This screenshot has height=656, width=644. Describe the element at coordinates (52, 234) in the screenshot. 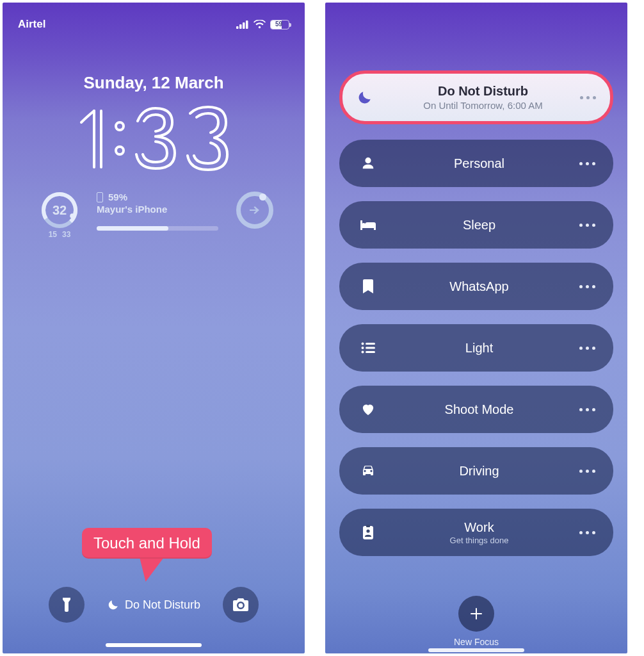

I see `weather-low: 15` at that location.